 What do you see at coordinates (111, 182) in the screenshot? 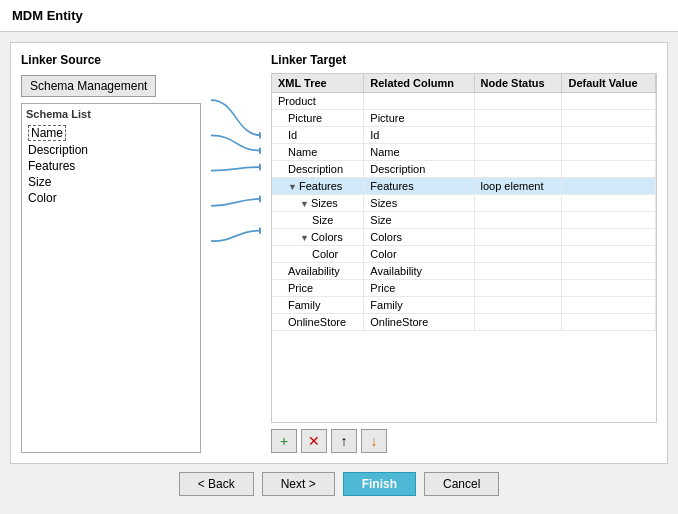
I see `list-item: Size` at bounding box center [111, 182].